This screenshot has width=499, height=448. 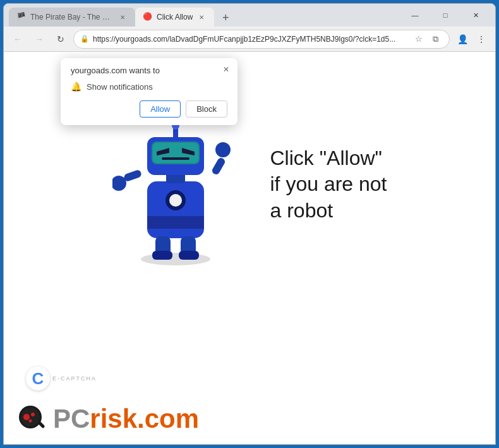 I want to click on bookmark-button: ☆, so click(x=419, y=39).